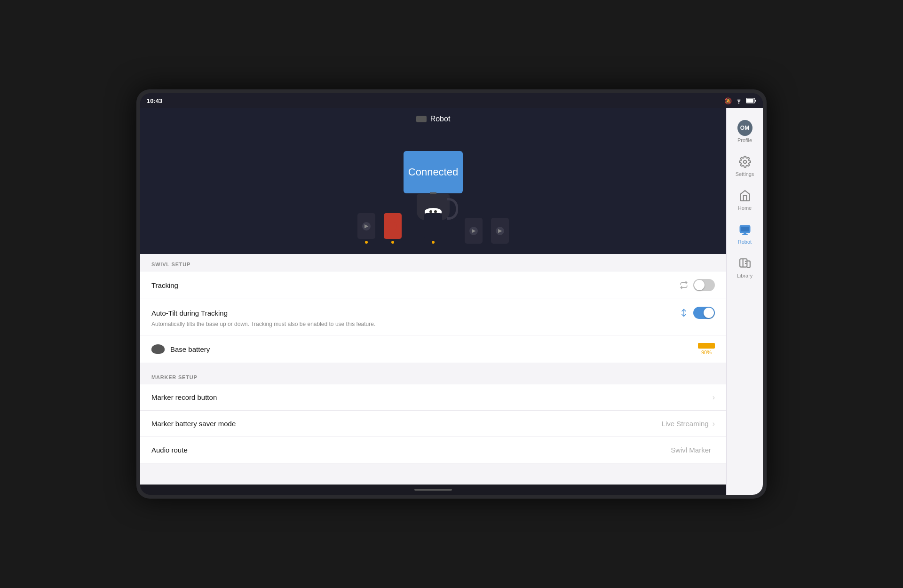 This screenshot has height=588, width=903. What do you see at coordinates (474, 231) in the screenshot?
I see `marker-4-arrow: ▶` at bounding box center [474, 231].